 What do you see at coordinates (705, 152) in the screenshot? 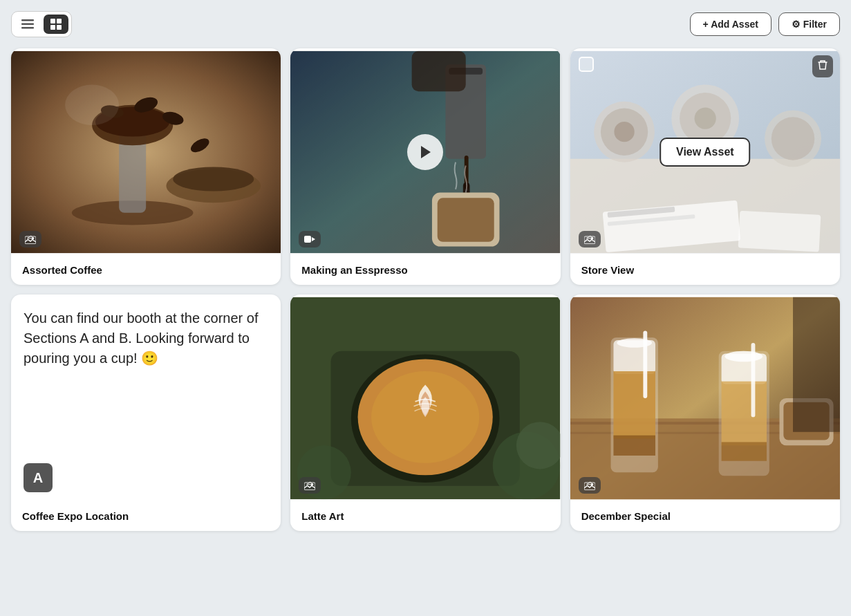
I see `card-image-wrap: View Asset` at bounding box center [705, 152].